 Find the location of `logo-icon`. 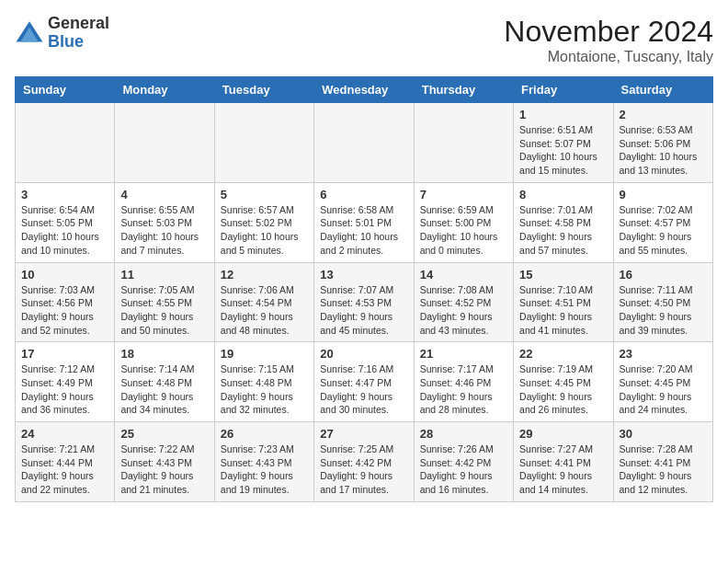

logo-icon is located at coordinates (29, 33).